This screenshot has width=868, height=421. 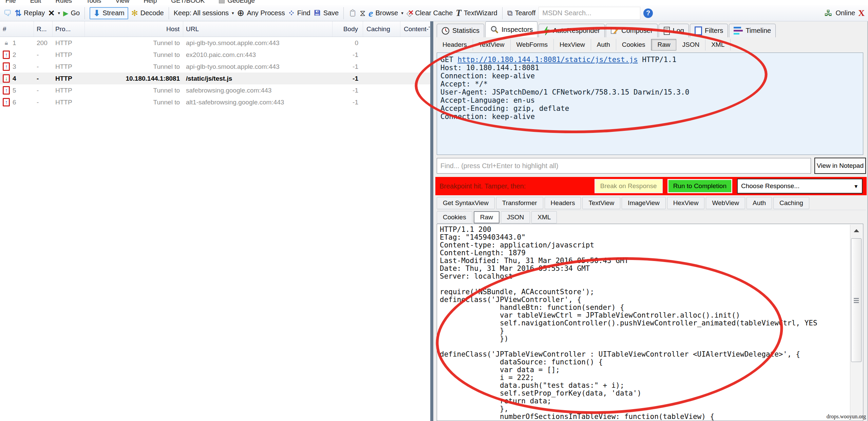 I want to click on find-input, so click(x=624, y=166).